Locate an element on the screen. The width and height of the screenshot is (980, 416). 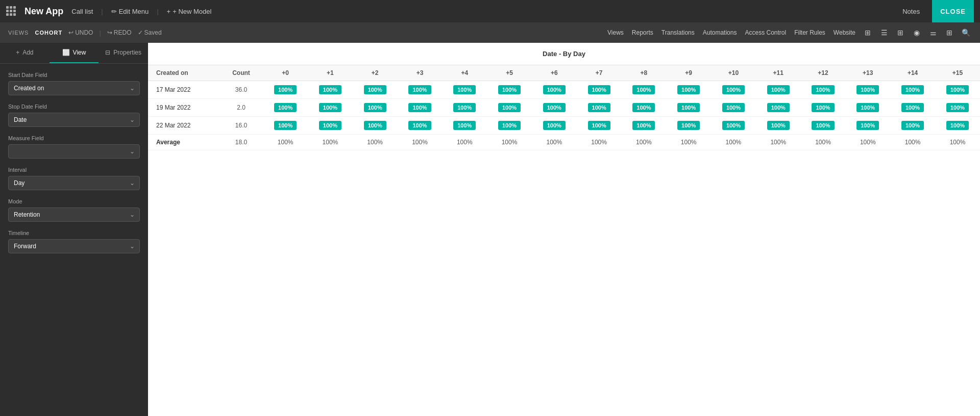
tab-add: + Add is located at coordinates (24, 53).